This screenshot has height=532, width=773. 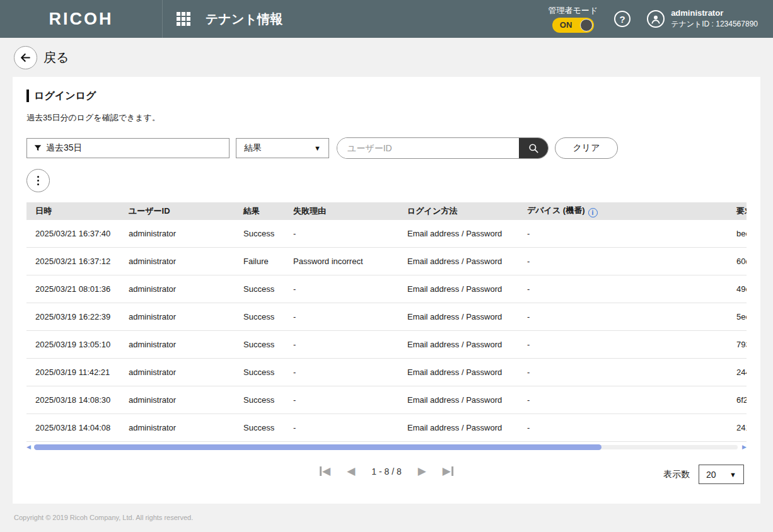 What do you see at coordinates (183, 19) in the screenshot?
I see `app-grid-icon` at bounding box center [183, 19].